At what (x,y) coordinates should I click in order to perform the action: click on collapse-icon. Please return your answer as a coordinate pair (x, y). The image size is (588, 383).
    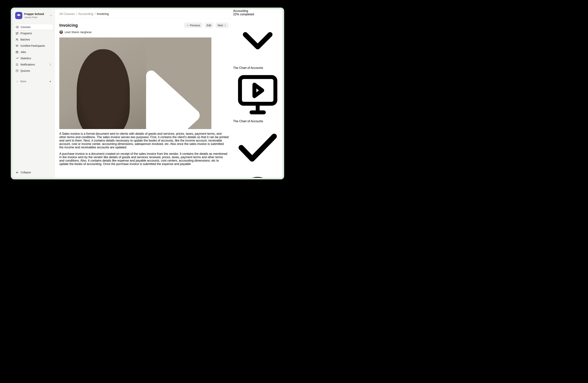
    Looking at the image, I should click on (17, 172).